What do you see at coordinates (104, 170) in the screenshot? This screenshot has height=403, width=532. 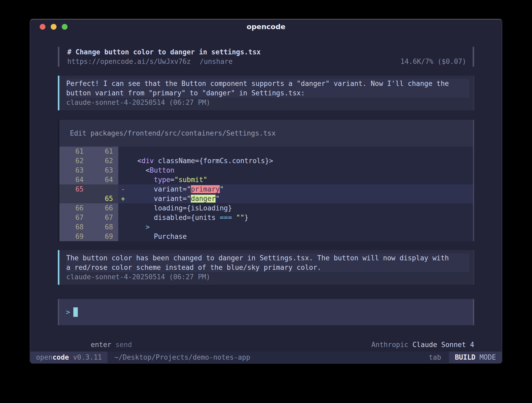 I see `diff-line-number-new: 63` at bounding box center [104, 170].